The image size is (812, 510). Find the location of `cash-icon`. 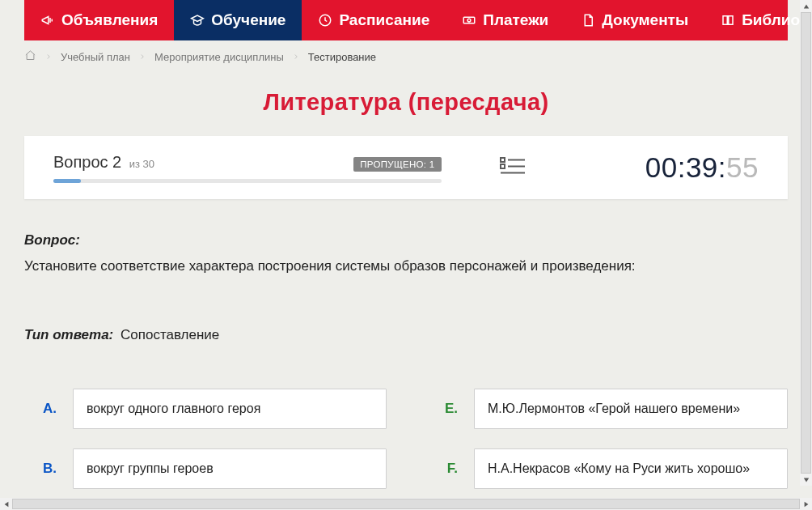

cash-icon is located at coordinates (469, 20).